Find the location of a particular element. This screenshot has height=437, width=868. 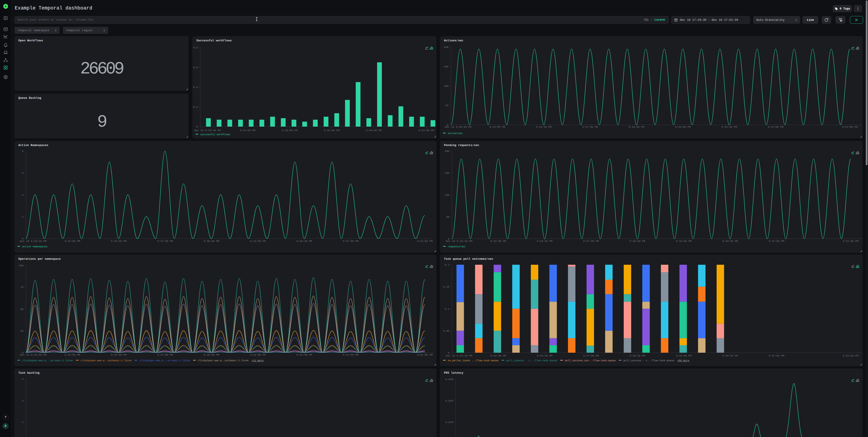

svg-text:poll_timeout · c..-flow-task-q: poll_timeout · c..-flow-task-queue is located at coordinates (532, 361).